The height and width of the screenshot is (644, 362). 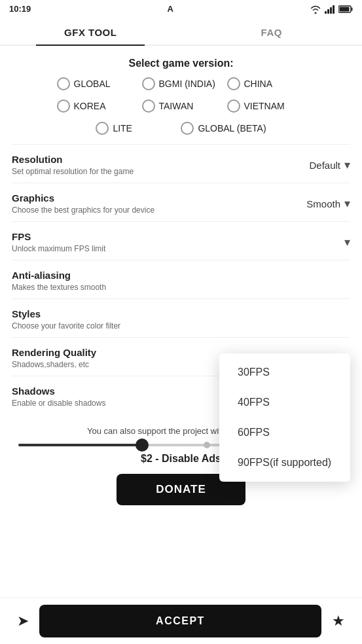 What do you see at coordinates (50, 365) in the screenshot?
I see `rendering-quality-desc: Shadows,shaders, etc` at bounding box center [50, 365].